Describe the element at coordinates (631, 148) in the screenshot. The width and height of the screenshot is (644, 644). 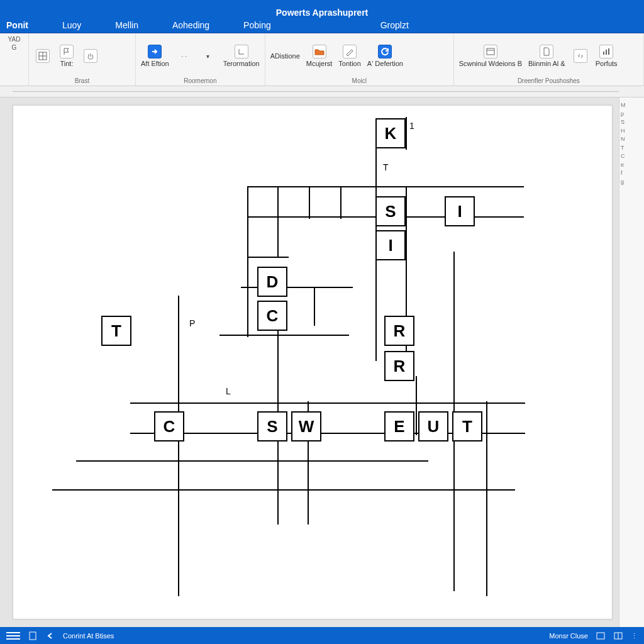
I see `side-item: T` at that location.